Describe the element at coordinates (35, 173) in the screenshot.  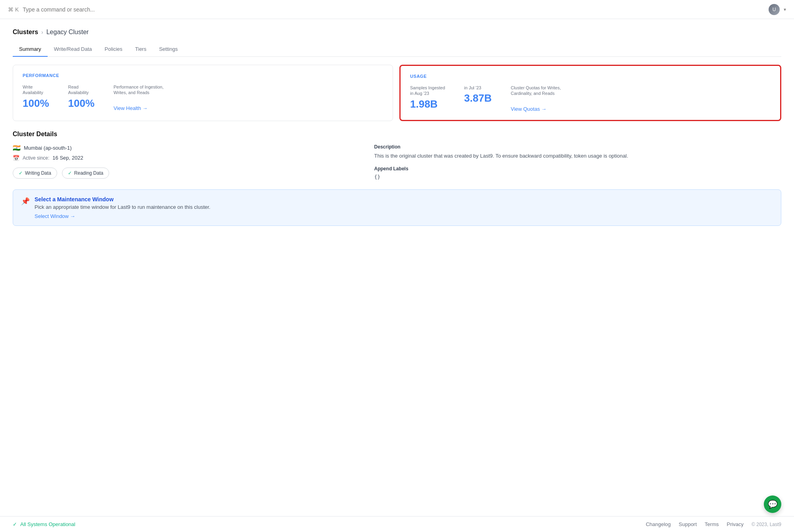
I see `writing-data-badge: ✓ Writing Data` at that location.